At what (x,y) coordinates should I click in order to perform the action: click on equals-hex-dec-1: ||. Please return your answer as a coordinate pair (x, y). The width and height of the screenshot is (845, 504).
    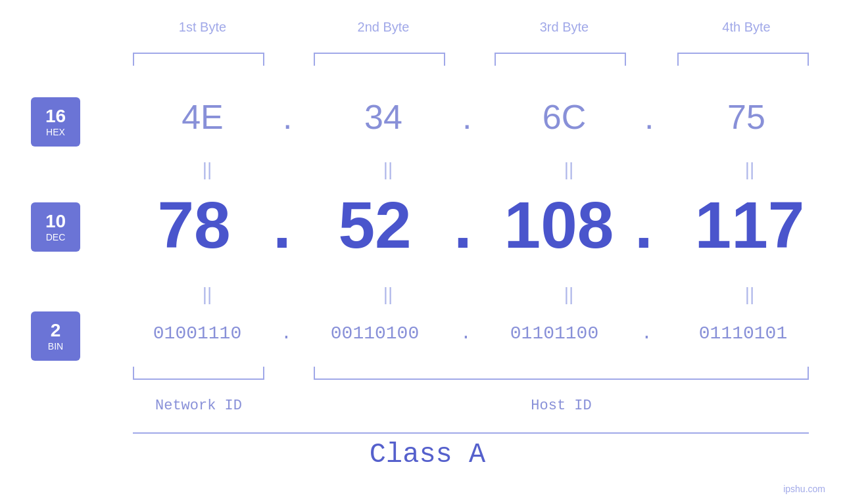
    Looking at the image, I should click on (207, 170).